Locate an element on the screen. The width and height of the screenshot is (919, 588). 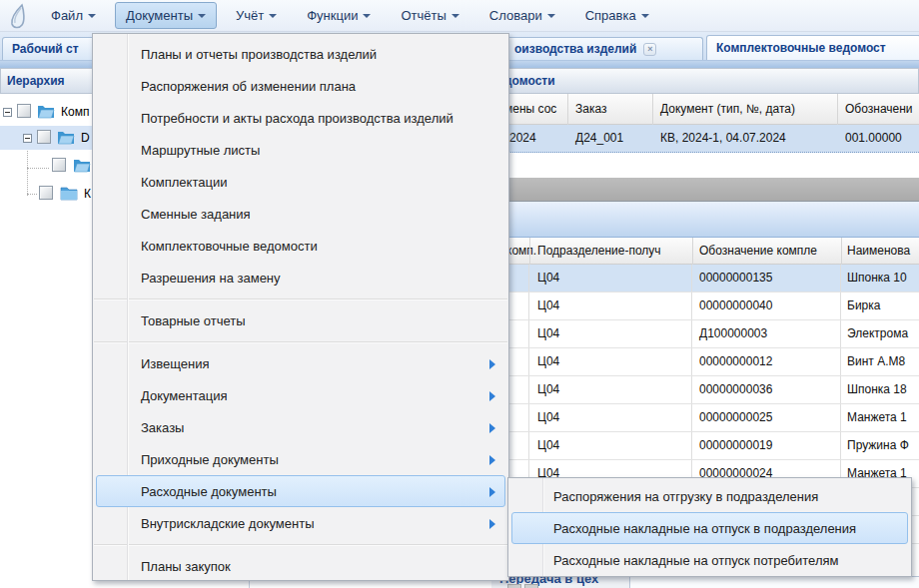
menu-item-picking-lists: Комплектовочные ведомости is located at coordinates (301, 246).